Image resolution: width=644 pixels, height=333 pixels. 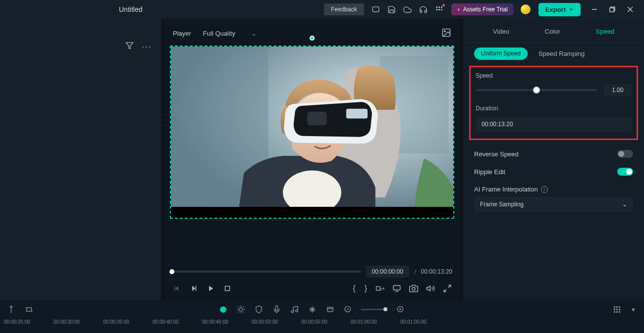 What do you see at coordinates (312, 272) in the screenshot?
I see `scrubber-row: 00:00:00:00 / 00:00:13:20` at bounding box center [312, 272].